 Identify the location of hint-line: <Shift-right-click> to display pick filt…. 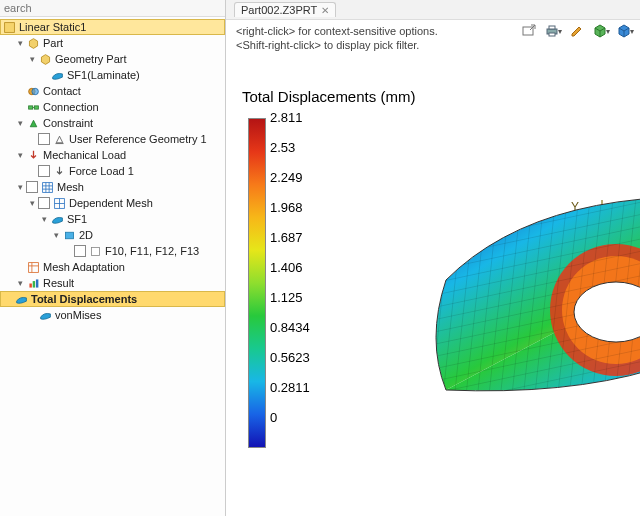
(433, 45).